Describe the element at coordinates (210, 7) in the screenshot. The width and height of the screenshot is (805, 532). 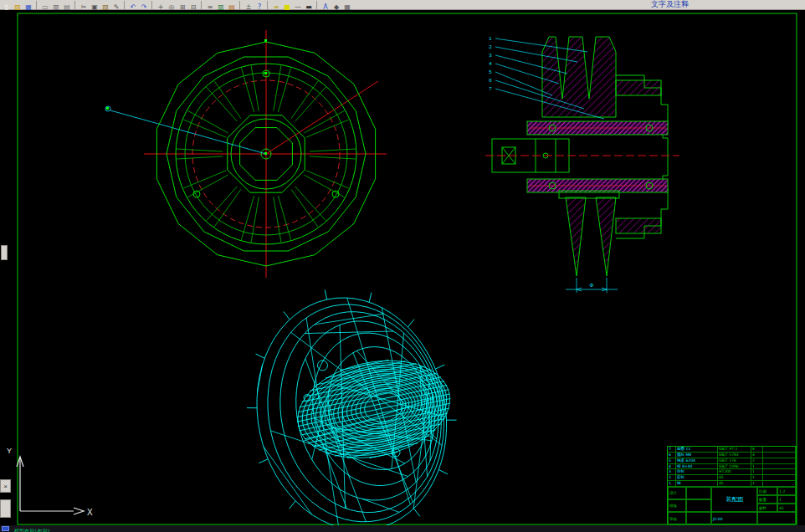
I see `properties-icon: ≡` at that location.